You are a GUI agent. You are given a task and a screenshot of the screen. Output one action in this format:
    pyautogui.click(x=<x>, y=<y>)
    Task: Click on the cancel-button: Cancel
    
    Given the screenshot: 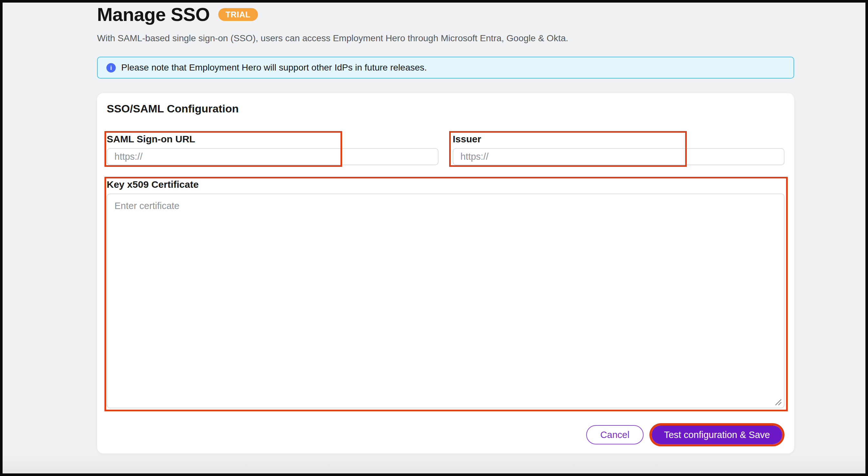 What is the action you would take?
    pyautogui.click(x=615, y=435)
    